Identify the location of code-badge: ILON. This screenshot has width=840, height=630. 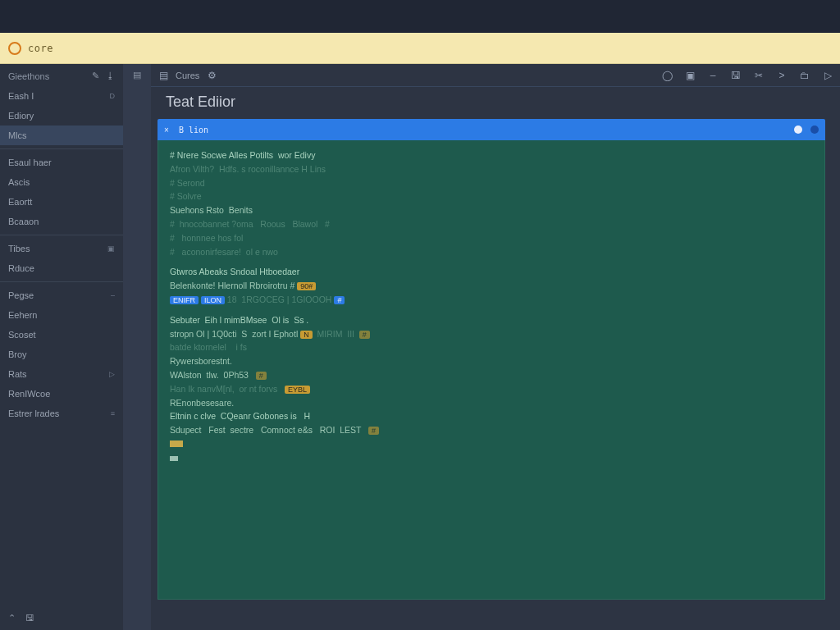
(213, 300).